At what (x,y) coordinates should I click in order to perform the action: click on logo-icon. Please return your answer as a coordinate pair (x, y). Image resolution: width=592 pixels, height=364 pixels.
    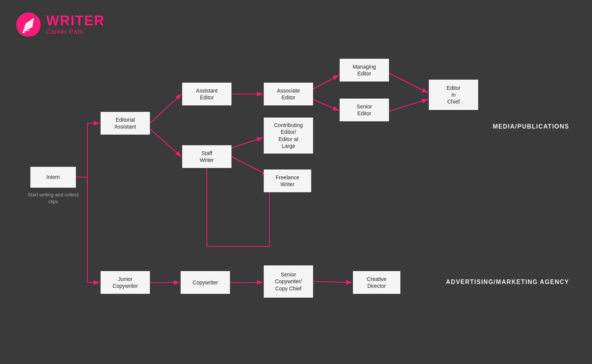
    Looking at the image, I should click on (28, 25).